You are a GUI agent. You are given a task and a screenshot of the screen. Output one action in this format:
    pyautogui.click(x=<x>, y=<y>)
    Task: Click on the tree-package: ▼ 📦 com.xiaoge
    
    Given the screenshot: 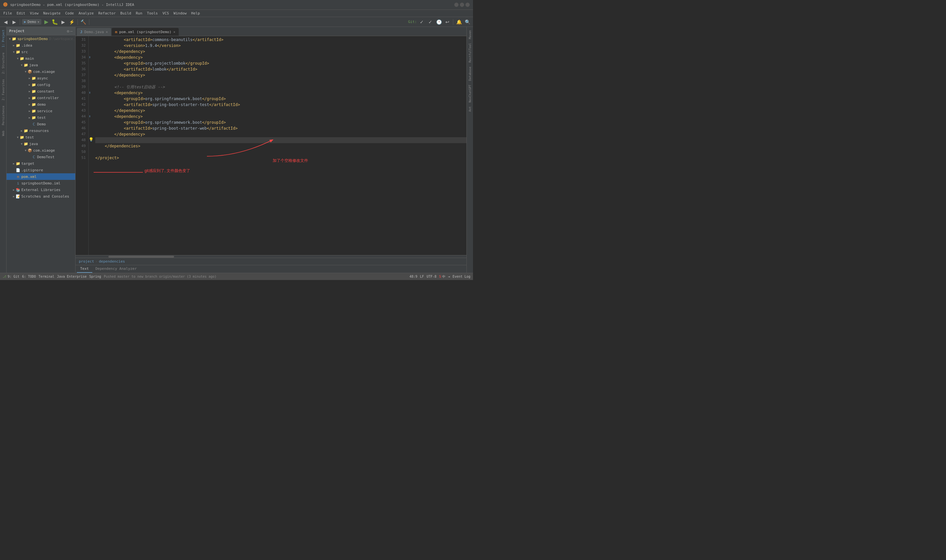 What is the action you would take?
    pyautogui.click(x=41, y=72)
    